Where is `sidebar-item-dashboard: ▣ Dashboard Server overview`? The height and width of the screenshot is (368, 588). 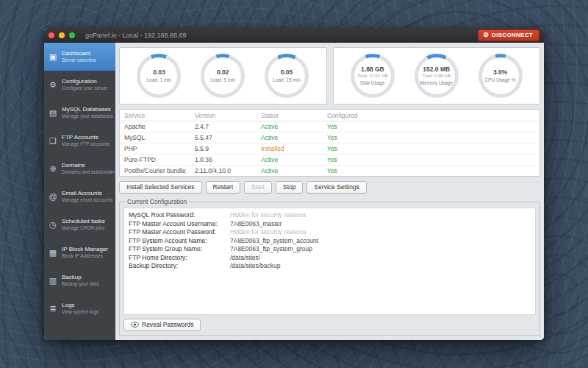 sidebar-item-dashboard: ▣ Dashboard Server overview is located at coordinates (79, 57).